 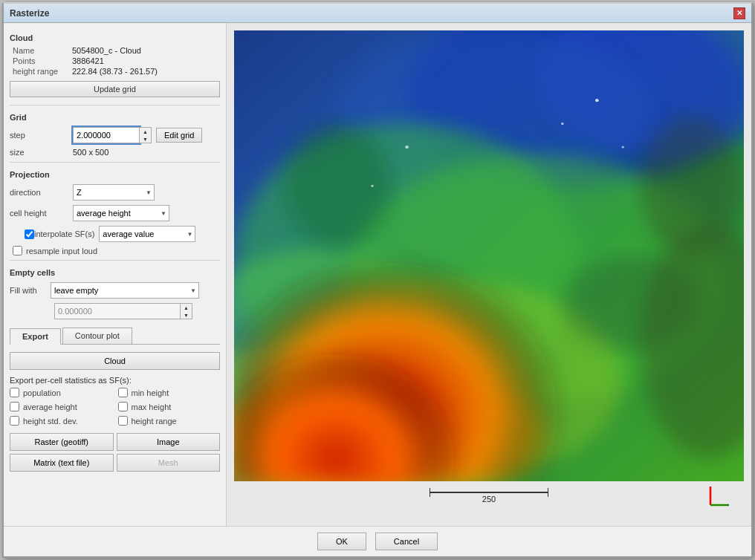 What do you see at coordinates (114, 61) in the screenshot?
I see `cloud-points-row: Points 3886421` at bounding box center [114, 61].